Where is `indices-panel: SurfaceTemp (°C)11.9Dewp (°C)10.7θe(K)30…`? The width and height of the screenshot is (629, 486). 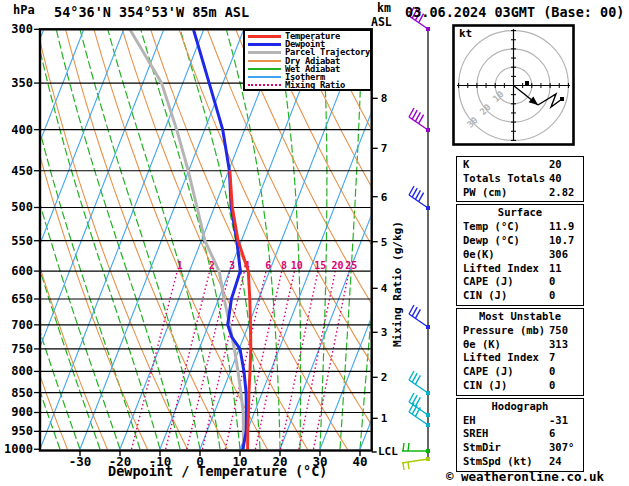 indices-panel: SurfaceTemp (°C)11.9Dewp (°C)10.7θe(K)30… is located at coordinates (520, 255).